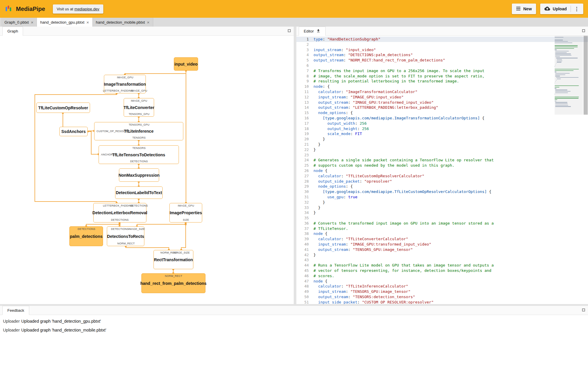 This screenshot has width=588, height=367. Describe the element at coordinates (442, 103) in the screenshot. I see `code-line: 13 output_stream: "IMAGE_GPU:transformed…` at that location.